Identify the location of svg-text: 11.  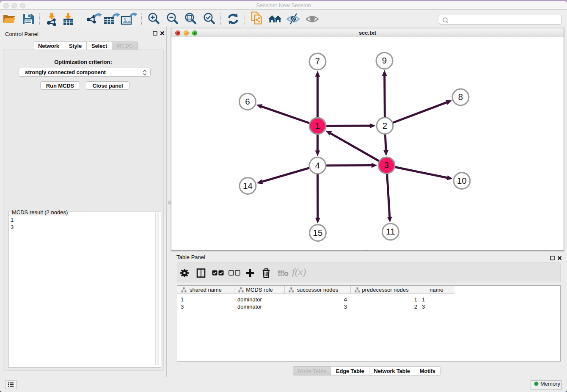
(390, 231).